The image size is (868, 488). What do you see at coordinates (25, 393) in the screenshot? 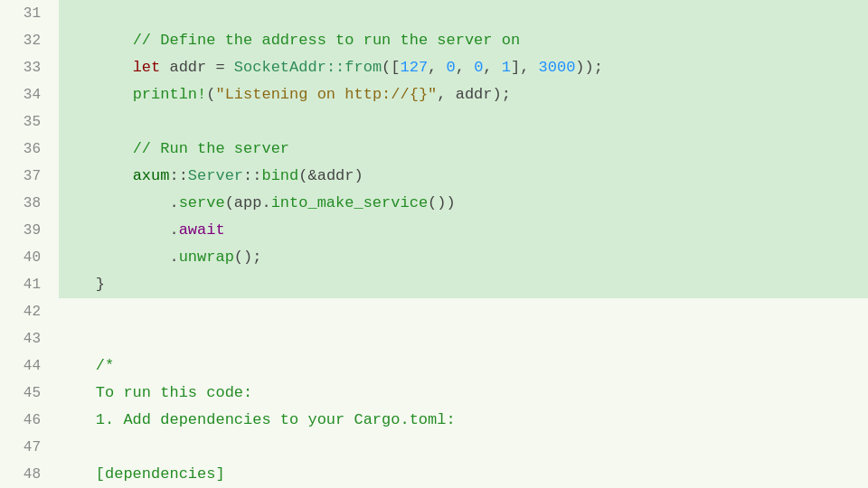
I see `line-45: 45` at bounding box center [25, 393].